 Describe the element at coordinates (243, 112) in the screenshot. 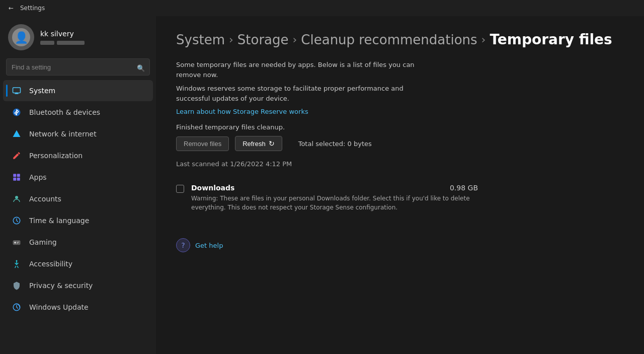

I see `learn-link: Learn about how Storage Reserve works` at that location.